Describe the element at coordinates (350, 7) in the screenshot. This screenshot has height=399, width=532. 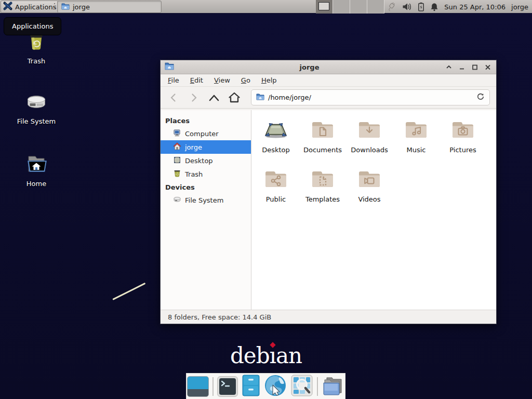
I see `workspace-switcher` at that location.